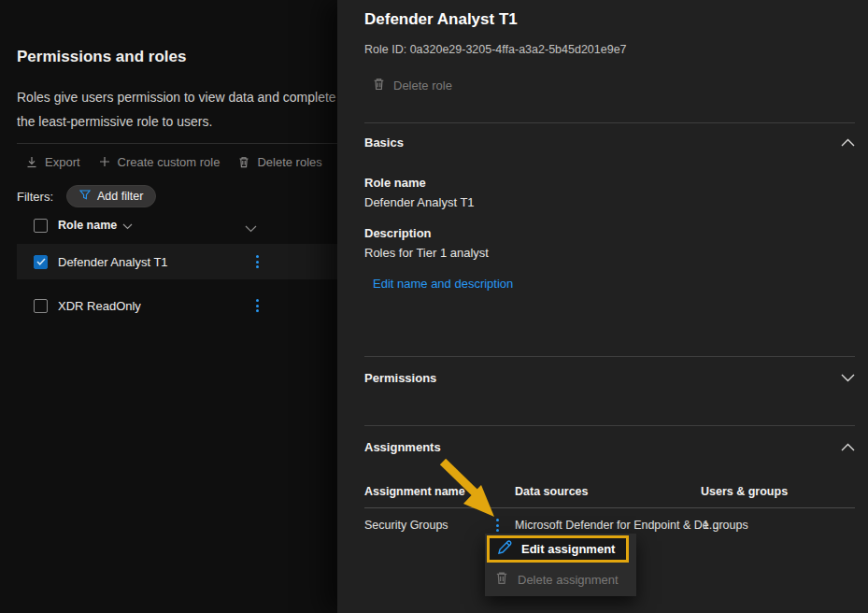  I want to click on download-icon, so click(32, 163).